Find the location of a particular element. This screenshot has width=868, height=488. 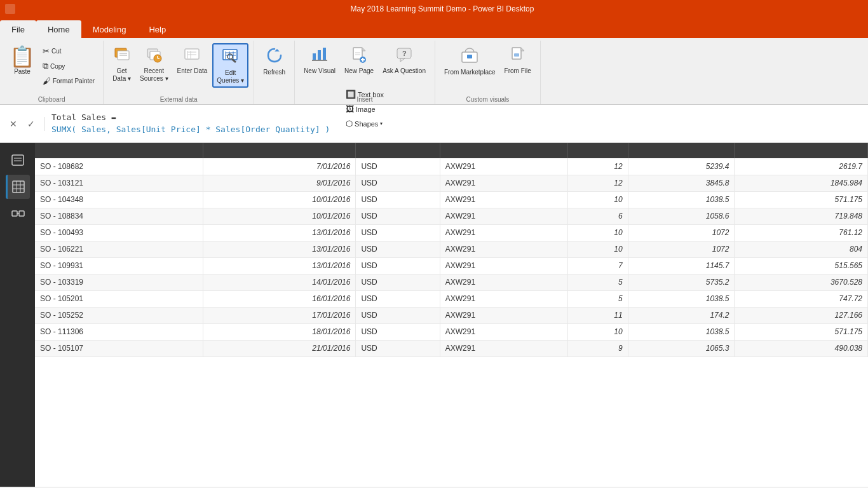

paste-button: 📋 Paste is located at coordinates (22, 65).